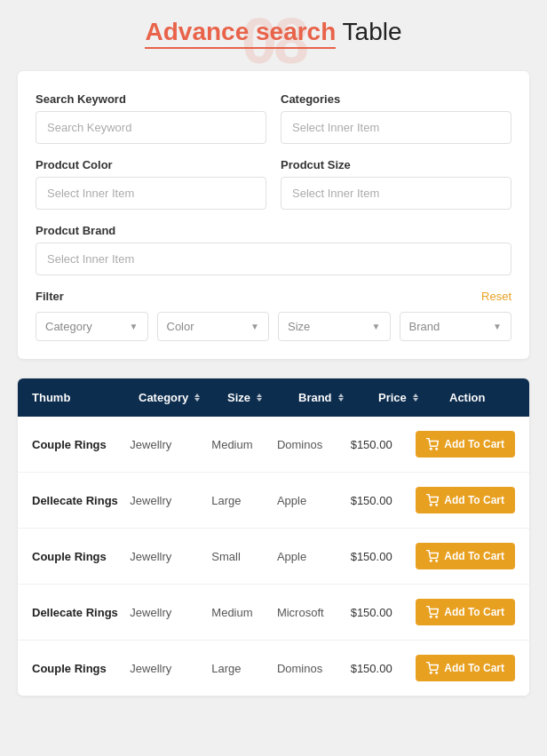 Image resolution: width=547 pixels, height=756 pixels. Describe the element at coordinates (396, 128) in the screenshot. I see `categories-select: Select Inner Item` at that location.